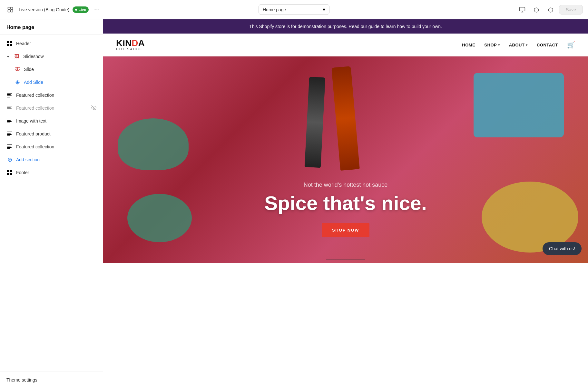  What do you see at coordinates (346, 26) in the screenshot?
I see `announcement-bar: This Shopify store is for demonstration …` at bounding box center [346, 26].